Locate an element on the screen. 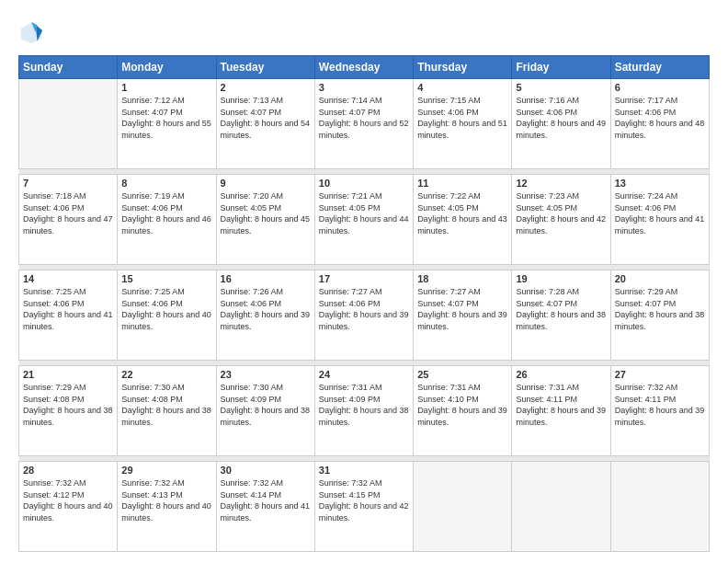 The image size is (728, 563). day-cell: 5Sunrise: 7:16 AMSunset: 4:06 PMDaylight… is located at coordinates (561, 124).